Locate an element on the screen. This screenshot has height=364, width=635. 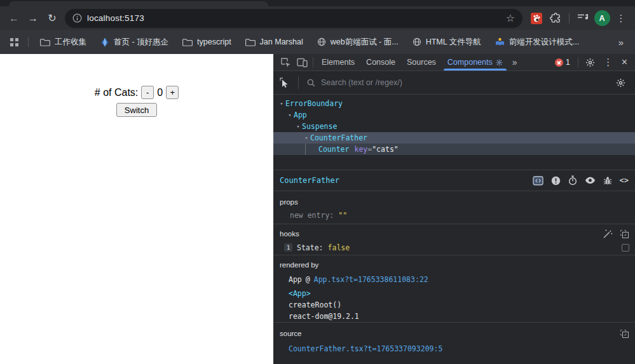
tree-row-errorboundary: ▾ ErrorBoundary is located at coordinates (454, 104).